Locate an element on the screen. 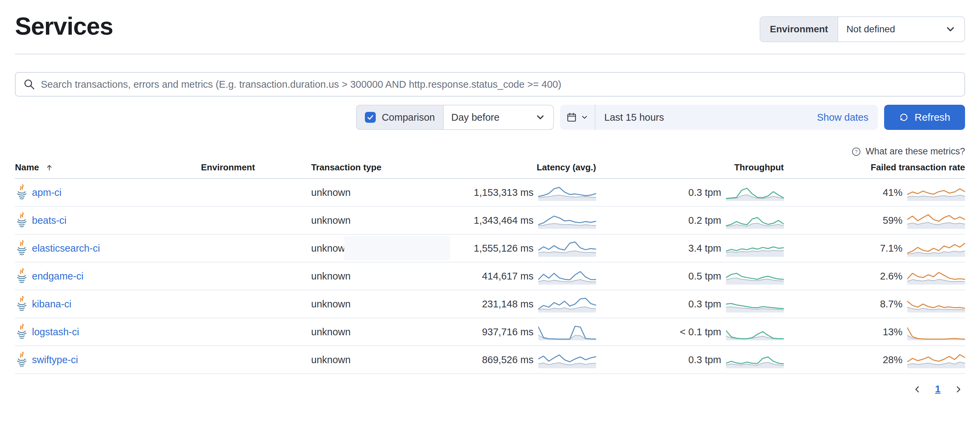  table-row: swiftype-ci unknown 869,526 ms 0.3 tpm 2… is located at coordinates (490, 360).